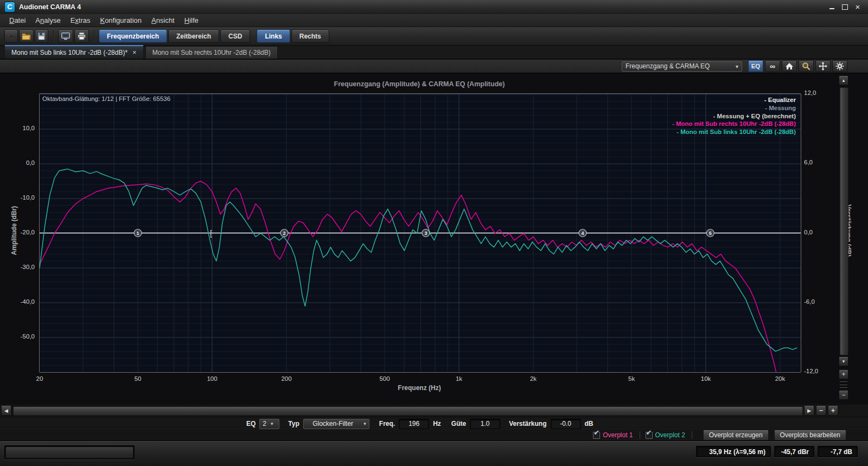 The width and height of the screenshot is (868, 466). Describe the element at coordinates (810, 435) in the screenshot. I see `overplot-button-2: Overplots bearbeiten` at that location.